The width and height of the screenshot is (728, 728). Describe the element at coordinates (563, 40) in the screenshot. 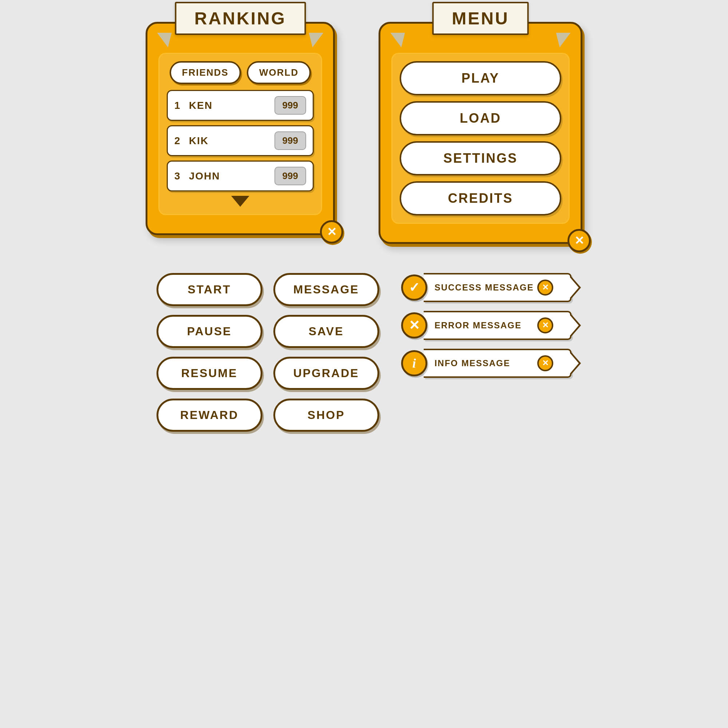

I see `menu-ribbon-tail-right` at that location.